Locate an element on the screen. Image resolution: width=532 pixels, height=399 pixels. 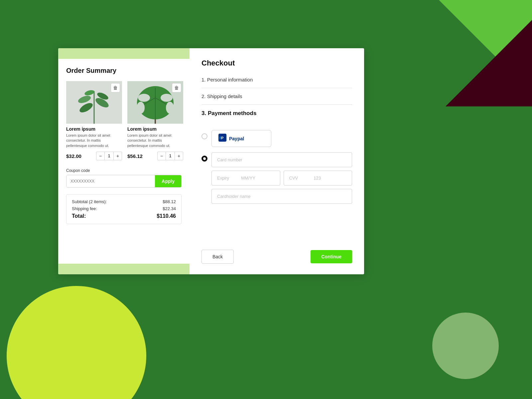
product-price-1: $32.00 is located at coordinates (80, 156).